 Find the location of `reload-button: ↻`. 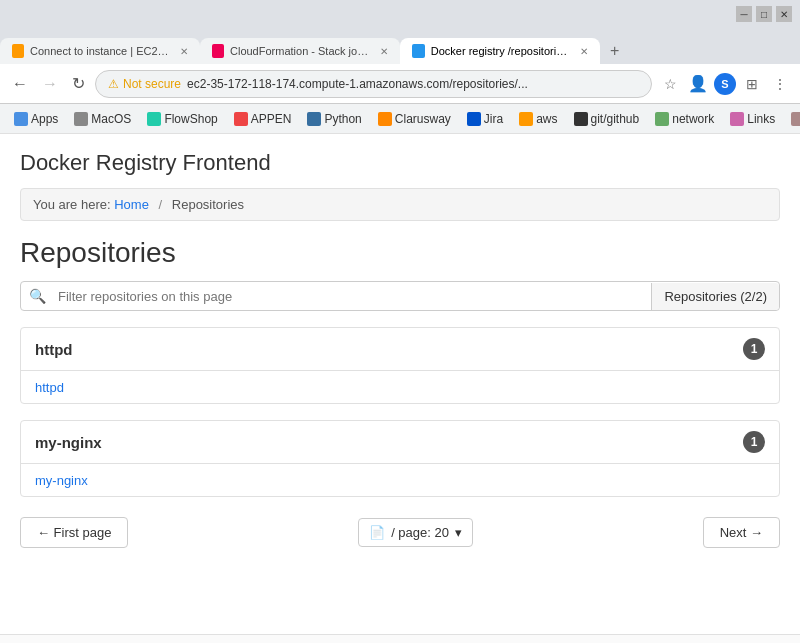

reload-button: ↻ is located at coordinates (78, 84).